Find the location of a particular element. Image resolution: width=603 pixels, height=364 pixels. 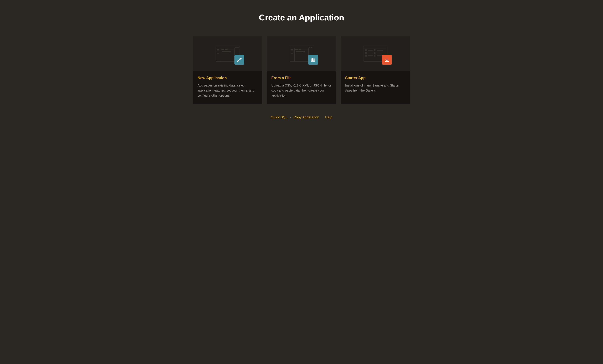

card-body: New Application Add pages on existing da… is located at coordinates (228, 88).